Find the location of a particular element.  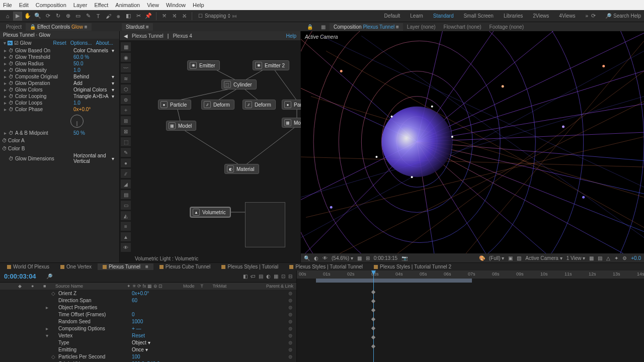

view-count-dropdown: 1 View ▾ is located at coordinates (576, 258).